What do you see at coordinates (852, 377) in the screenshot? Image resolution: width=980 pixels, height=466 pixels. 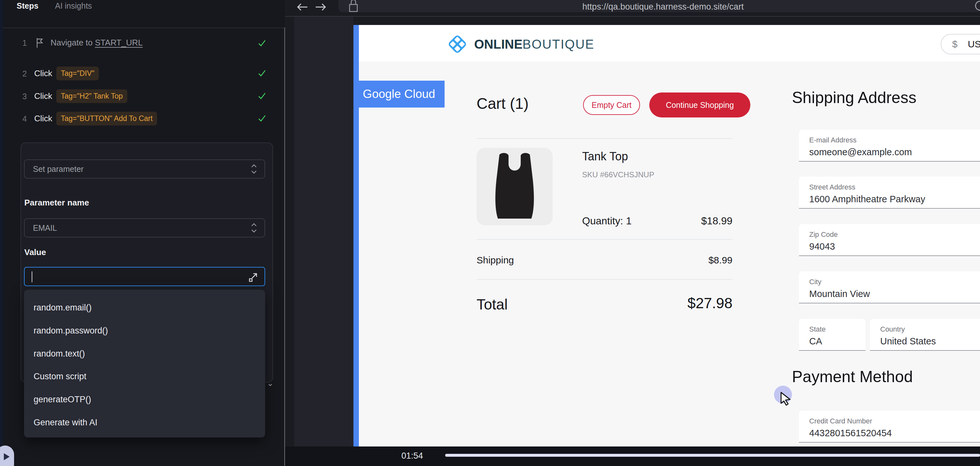 I see `payment-method-title: Payment Method` at bounding box center [852, 377].